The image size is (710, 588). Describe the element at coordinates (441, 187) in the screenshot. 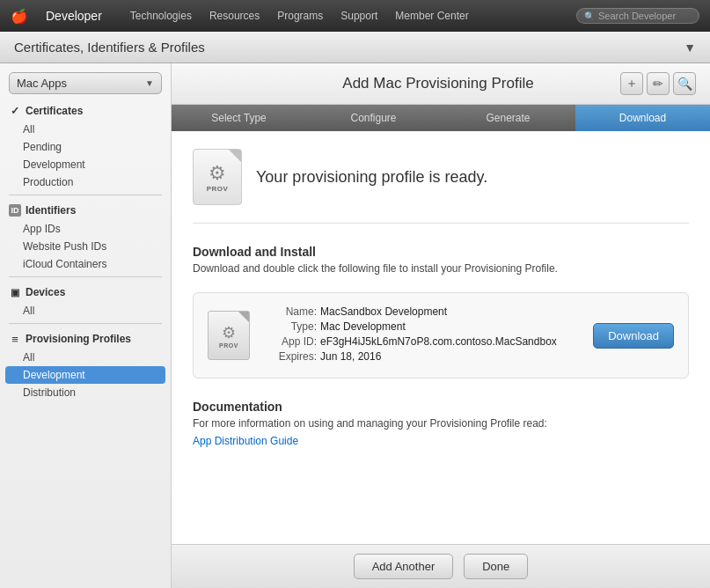

I see `ready-section: PROV Your provisioning profile is ready.` at that location.